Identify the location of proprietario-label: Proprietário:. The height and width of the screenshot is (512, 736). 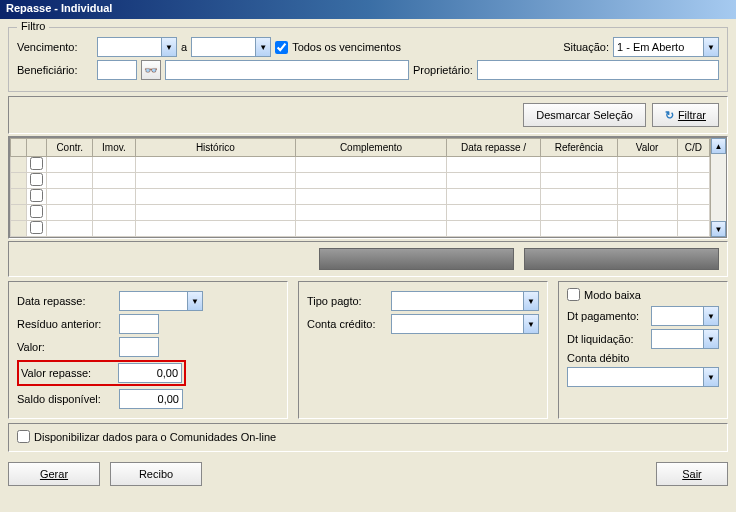
(443, 70).